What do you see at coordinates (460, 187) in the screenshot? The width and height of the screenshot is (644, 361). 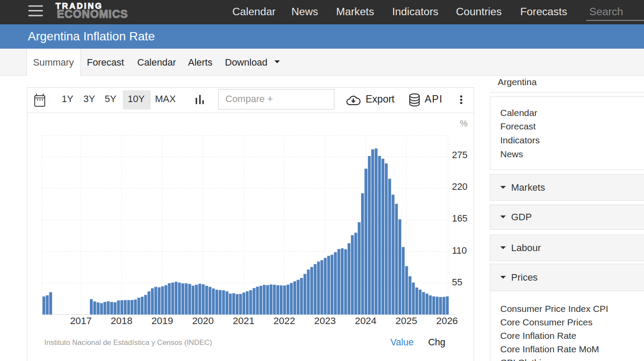 I see `svg-text: 220` at bounding box center [460, 187].